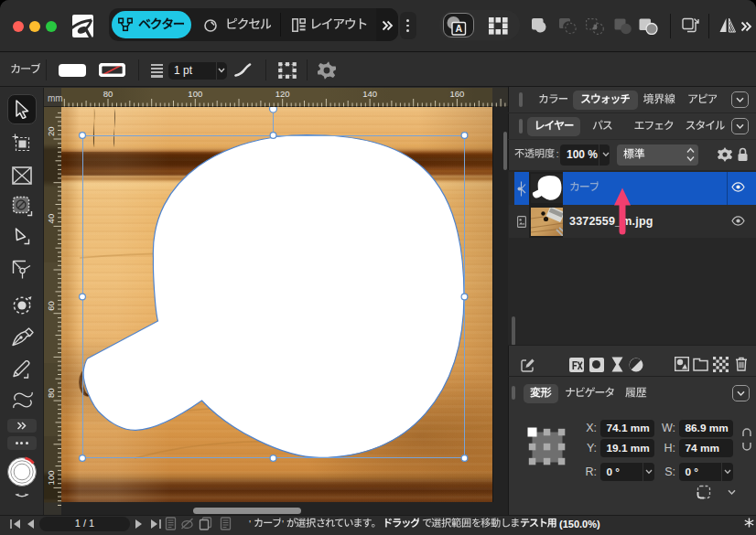  I want to click on svg-text: 120, so click(283, 93).